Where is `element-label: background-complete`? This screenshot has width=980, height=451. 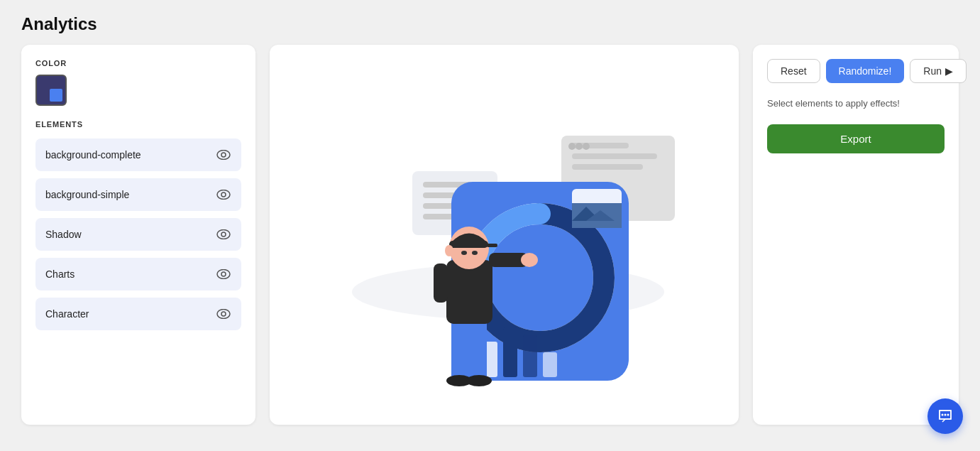
element-label: background-complete is located at coordinates (94, 155).